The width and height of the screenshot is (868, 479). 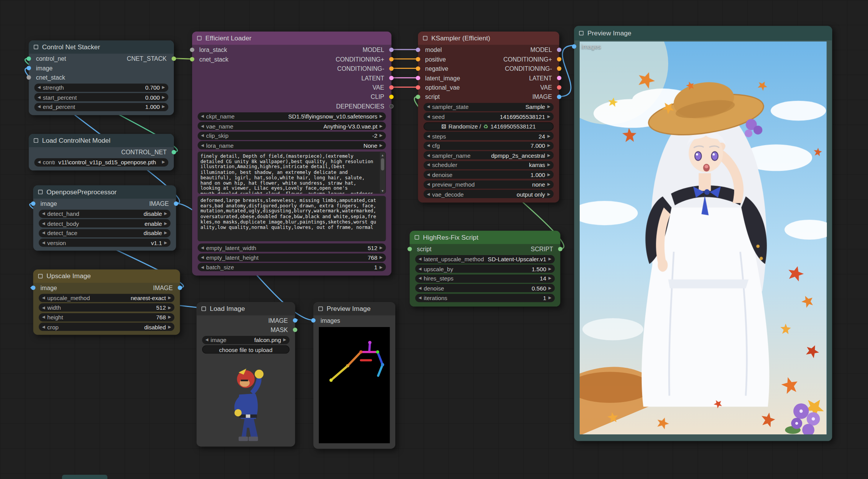 What do you see at coordinates (559, 50) in the screenshot?
I see `output-port-model` at bounding box center [559, 50].